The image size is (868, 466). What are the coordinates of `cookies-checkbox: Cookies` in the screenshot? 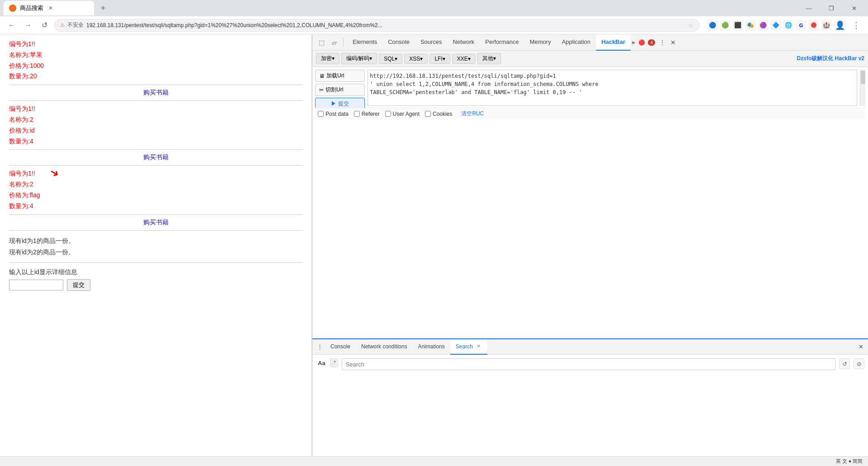 It's located at (439, 114).